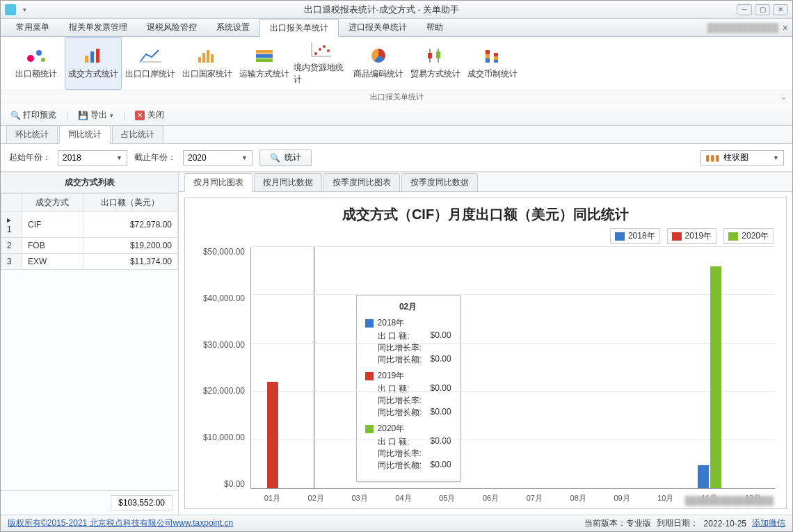  Describe the element at coordinates (748, 236) in the screenshot. I see `legend-item: 2020年` at that location.